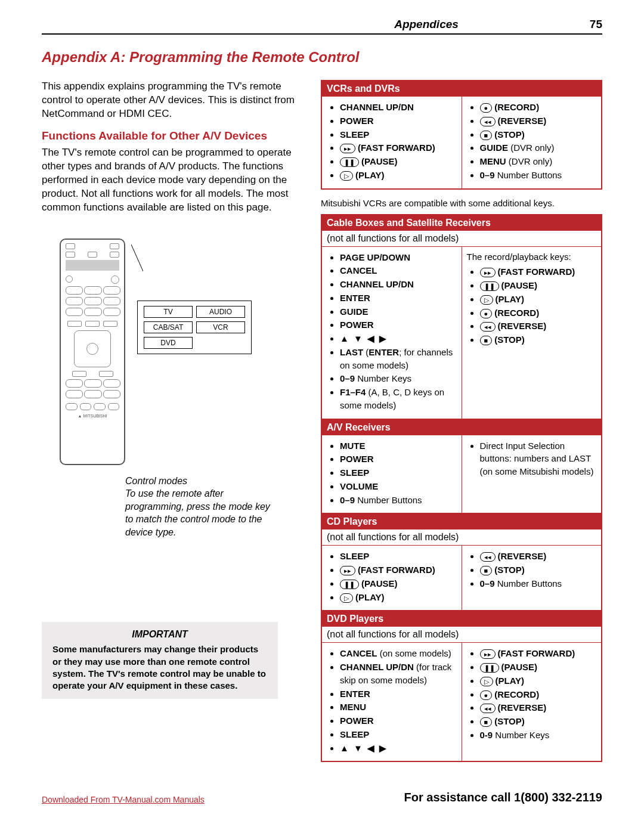 This screenshot has height=833, width=644. Describe the element at coordinates (462, 687) in the screenshot. I see `table-dvd-players: DVD Players (not all functions for all m…` at that location.